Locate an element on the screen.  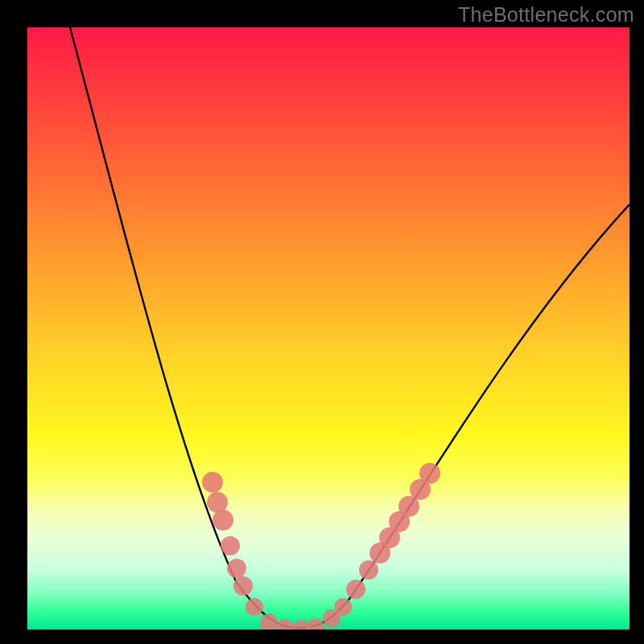
watermark-text: TheBottleneck.com is located at coordinates (546, 14).